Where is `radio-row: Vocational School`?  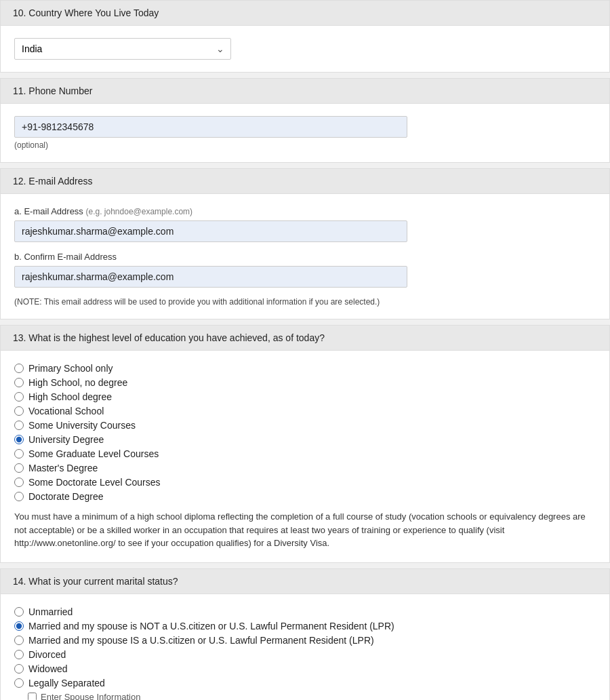
radio-row: Vocational School is located at coordinates (305, 411).